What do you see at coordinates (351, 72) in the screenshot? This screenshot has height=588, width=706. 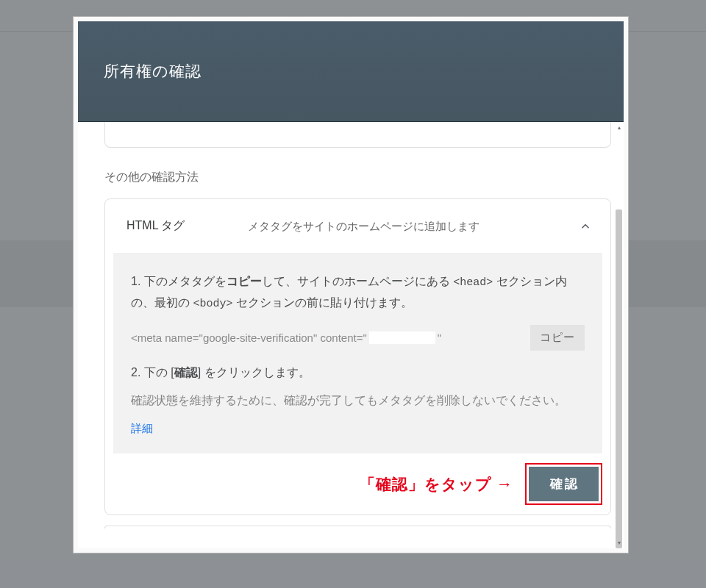 I see `dialog-header: 所有権の確認` at bounding box center [351, 72].